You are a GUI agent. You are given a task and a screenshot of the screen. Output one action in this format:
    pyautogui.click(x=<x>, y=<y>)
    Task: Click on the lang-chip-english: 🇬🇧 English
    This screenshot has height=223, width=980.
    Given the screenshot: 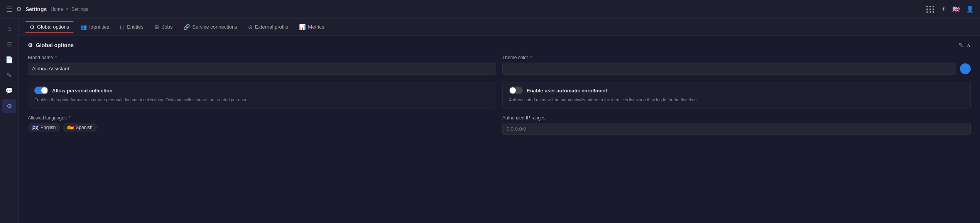 What is the action you would take?
    pyautogui.click(x=44, y=128)
    